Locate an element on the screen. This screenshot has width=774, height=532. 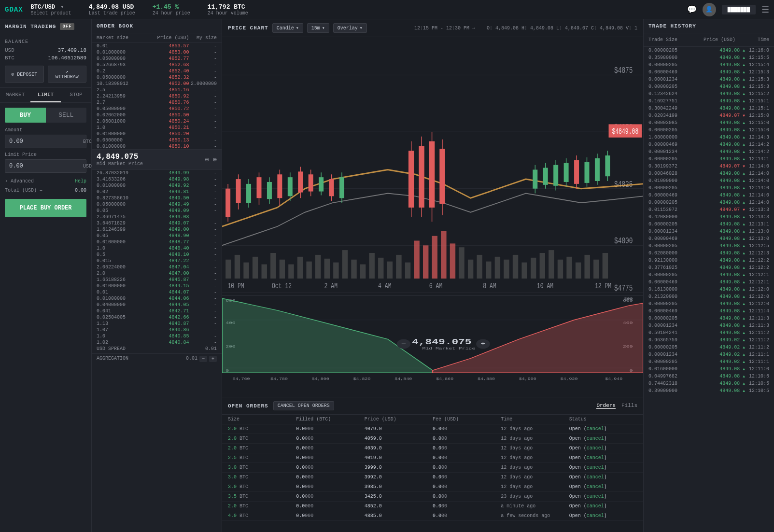
trade-history-row: 0.42080000 4849.08 ▲ 12:13:3 is located at coordinates (709, 217).